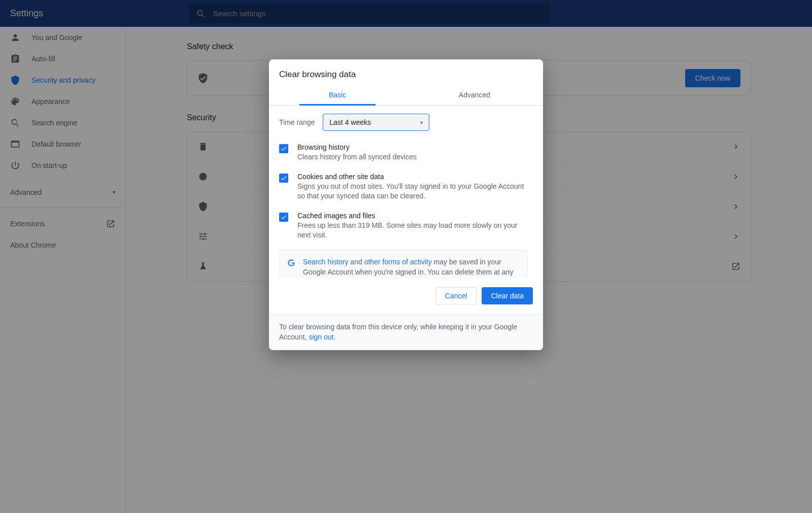 Image resolution: width=812 pixels, height=513 pixels. What do you see at coordinates (456, 296) in the screenshot?
I see `cancel-button: Cancel` at bounding box center [456, 296].